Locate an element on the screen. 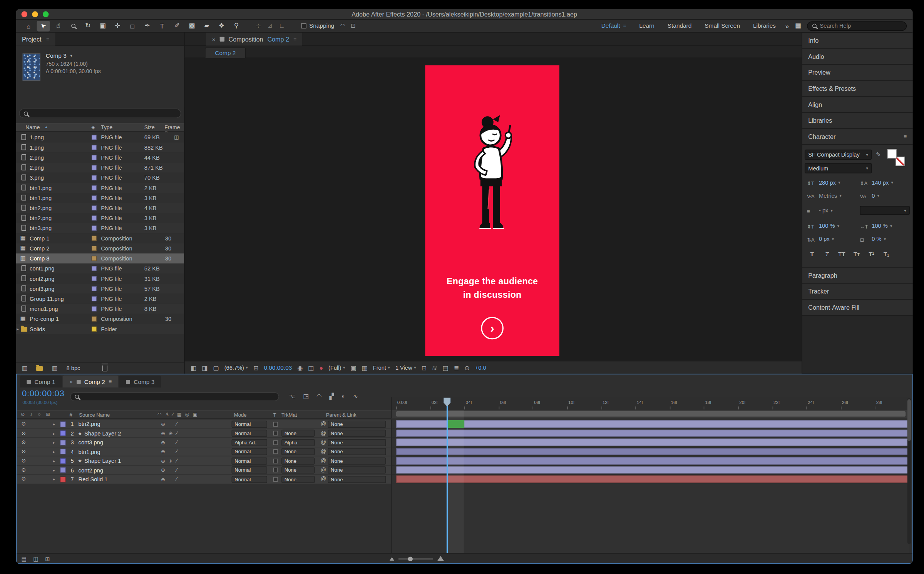  new-folder-icon is located at coordinates (40, 368).